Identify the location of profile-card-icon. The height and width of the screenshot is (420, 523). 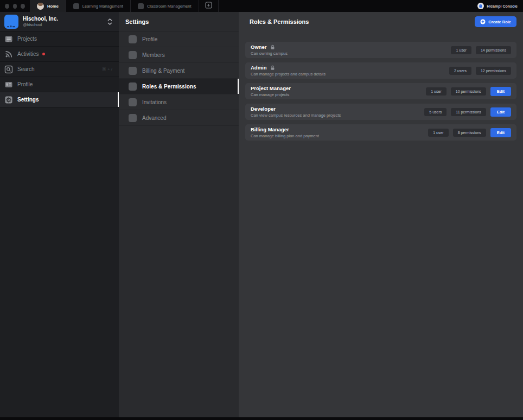
(9, 85).